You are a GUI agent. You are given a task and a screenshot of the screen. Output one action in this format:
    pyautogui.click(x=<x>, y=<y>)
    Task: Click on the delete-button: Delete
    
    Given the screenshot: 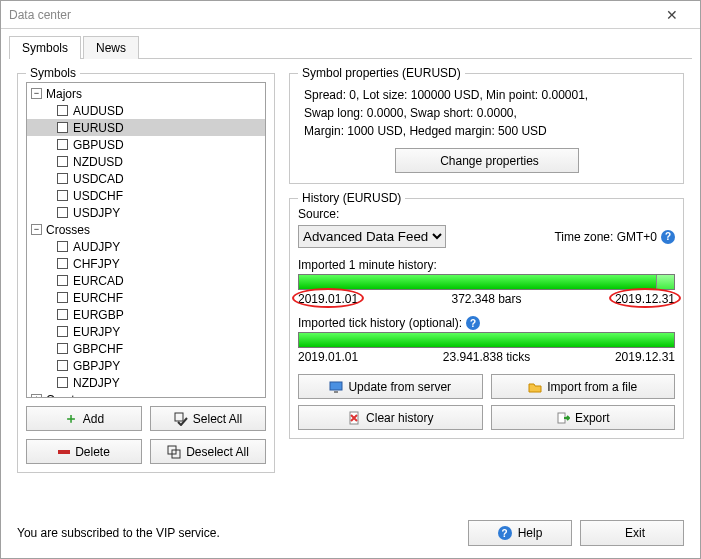 What is the action you would take?
    pyautogui.click(x=84, y=452)
    